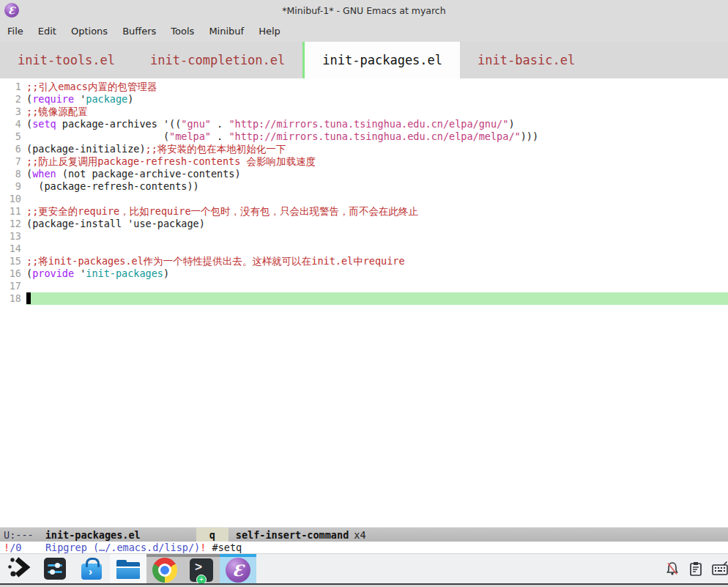  I want to click on taskbar: › > + Ɛ, so click(364, 570).